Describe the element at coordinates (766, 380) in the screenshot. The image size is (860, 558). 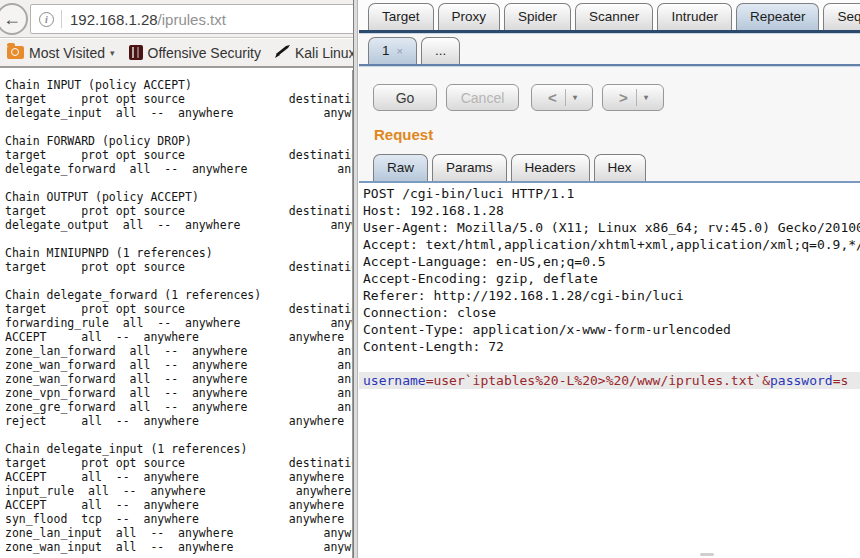
I see `param-value: &` at that location.